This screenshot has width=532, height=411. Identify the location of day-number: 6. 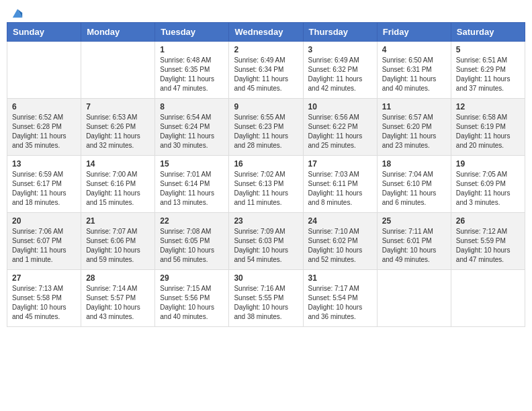
(44, 107).